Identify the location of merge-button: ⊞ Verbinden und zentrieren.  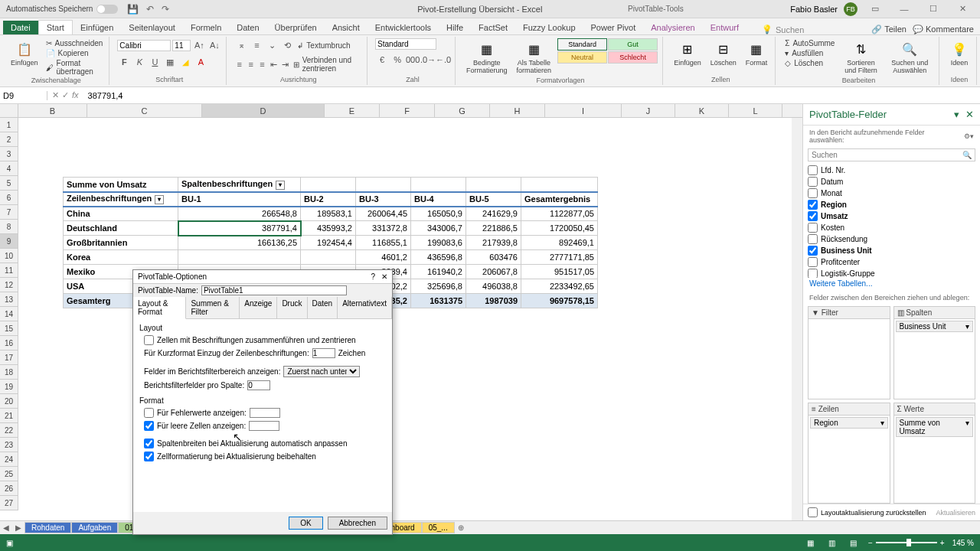
(327, 64).